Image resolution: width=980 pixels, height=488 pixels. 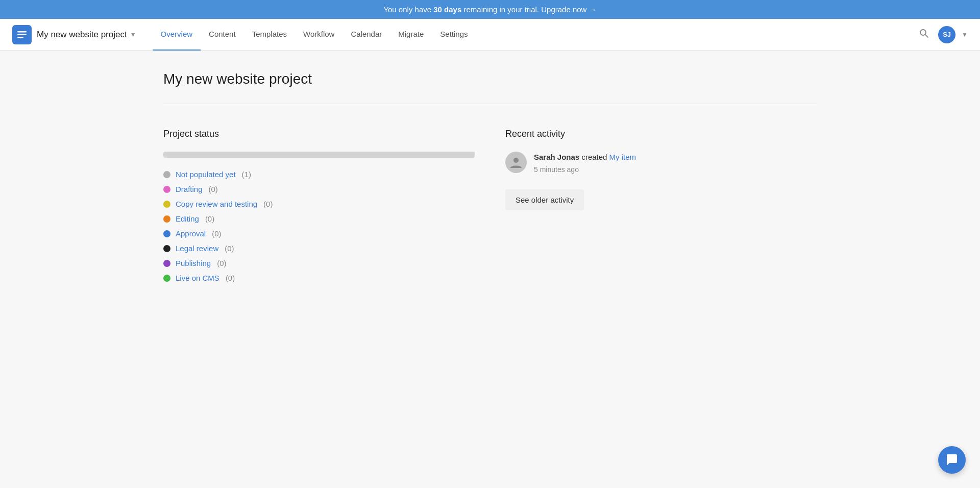 I want to click on status-label: Copy review and testing, so click(x=216, y=204).